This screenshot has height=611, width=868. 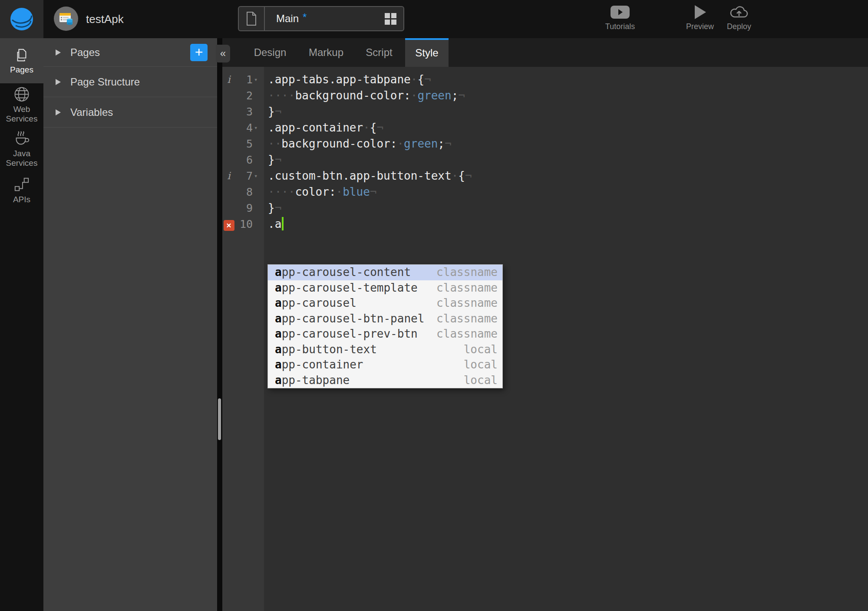 What do you see at coordinates (347, 224) in the screenshot?
I see `code-line-10: ✕10.a` at bounding box center [347, 224].